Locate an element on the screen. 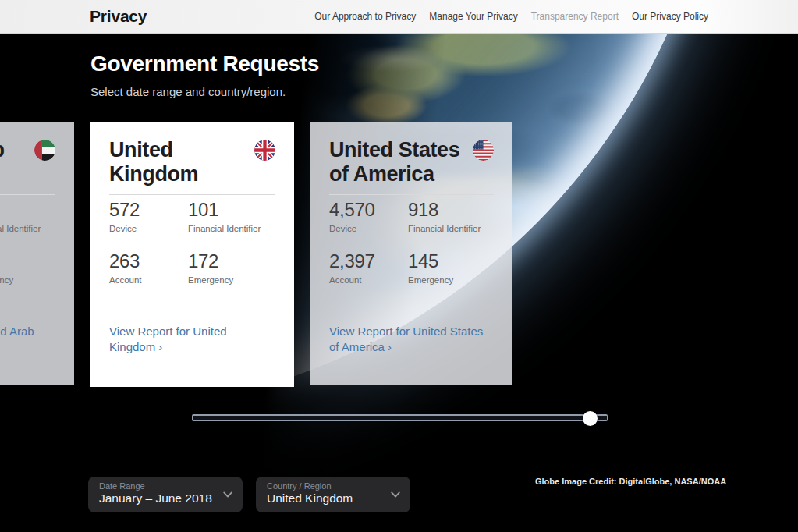 This screenshot has width=798, height=532. view-report-link-uk: View Report for United Kingdom › is located at coordinates (192, 339).